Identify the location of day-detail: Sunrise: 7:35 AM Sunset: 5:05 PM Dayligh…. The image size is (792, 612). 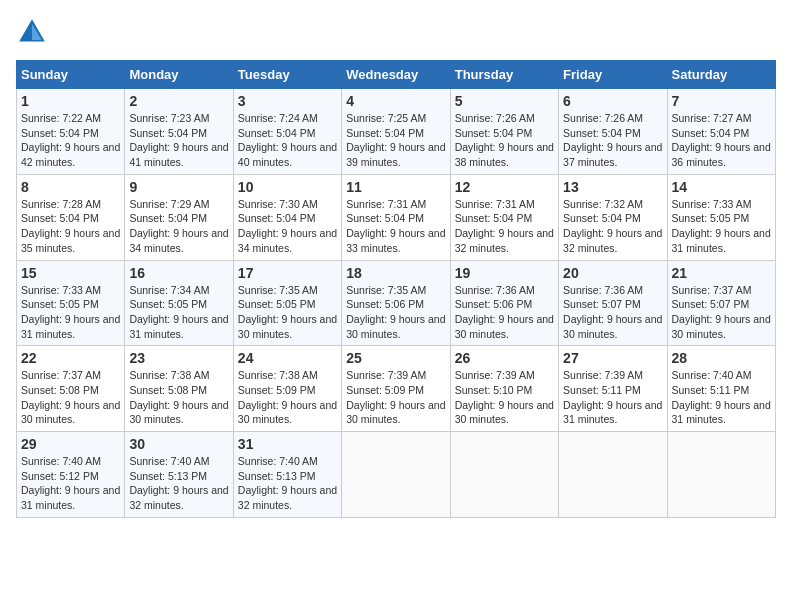
(288, 312).